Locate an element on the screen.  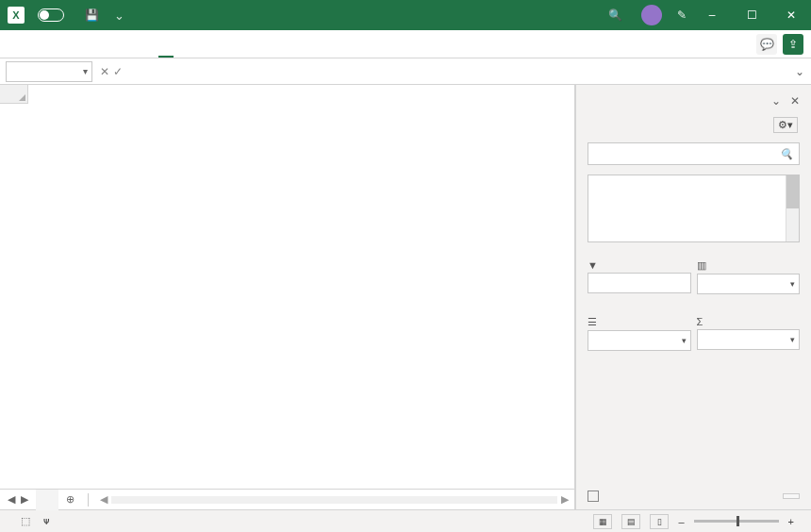
page-layout-view-button: ▤ is located at coordinates (631, 522).